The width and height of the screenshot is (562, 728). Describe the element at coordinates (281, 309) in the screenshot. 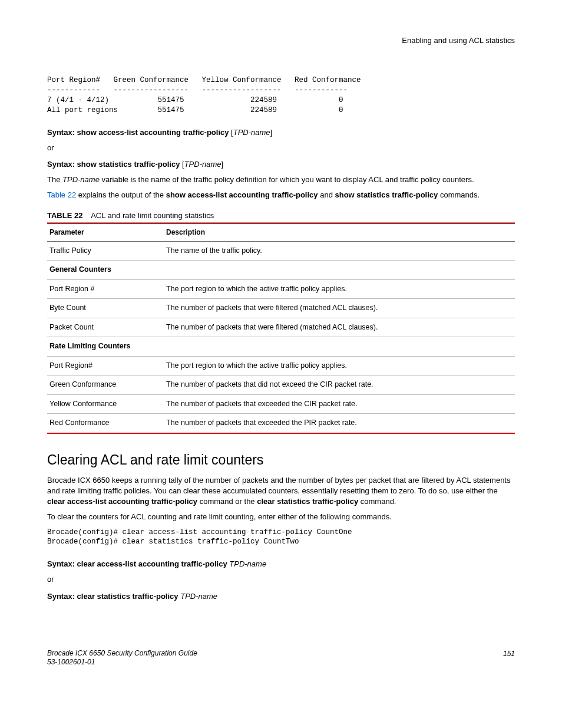

I see `table-row: Byte CountThe number of packets that wer…` at that location.